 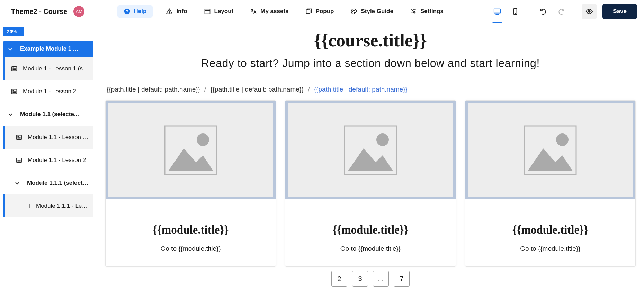 What do you see at coordinates (253, 11) in the screenshot?
I see `translate-icon` at bounding box center [253, 11].